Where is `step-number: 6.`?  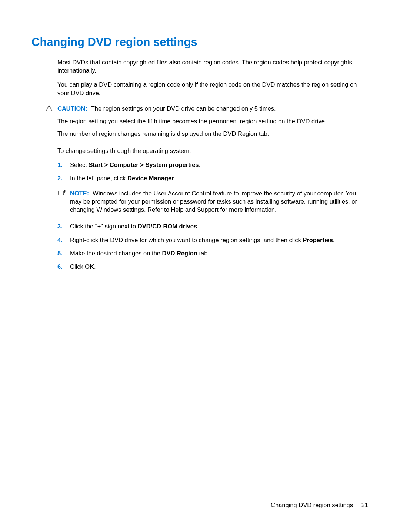 step-number: 6. is located at coordinates (60, 267).